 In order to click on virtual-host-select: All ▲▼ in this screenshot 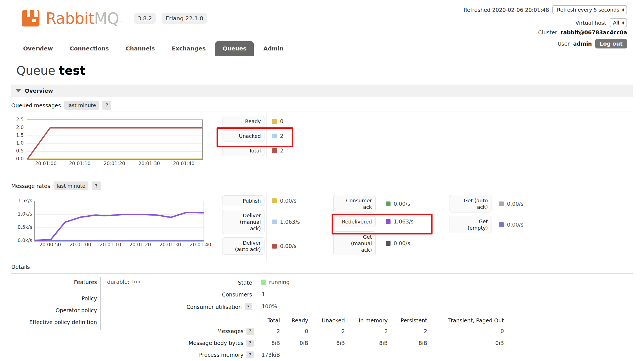, I will do `click(618, 23)`.